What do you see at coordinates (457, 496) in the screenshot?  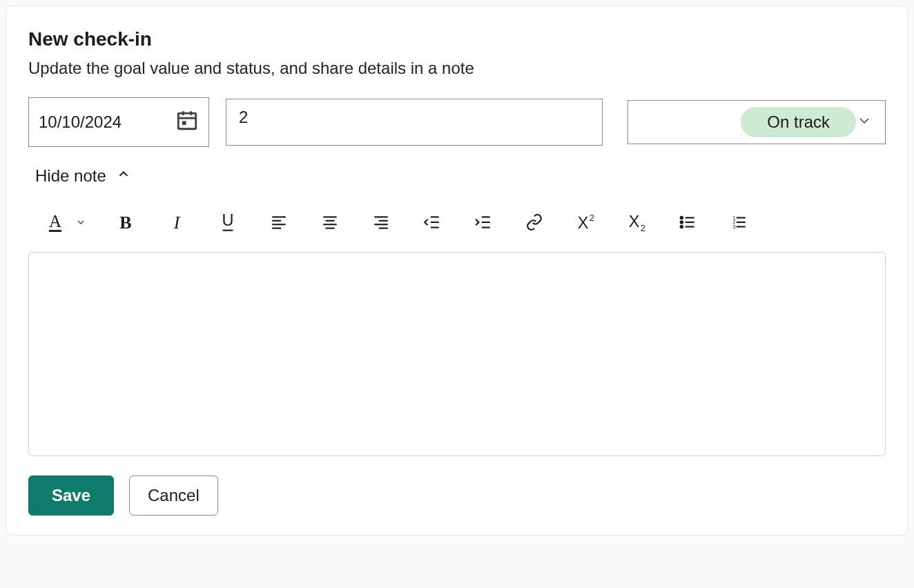 I see `footer-buttons: Save Cancel` at bounding box center [457, 496].